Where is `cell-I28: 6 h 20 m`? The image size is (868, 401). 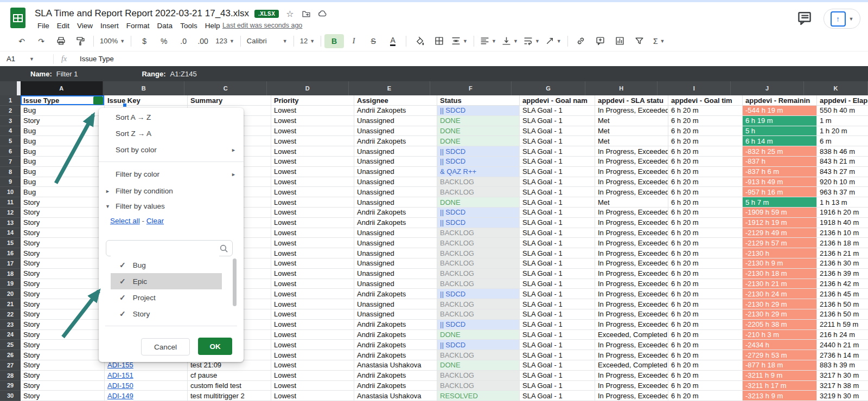 cell-I28: 6 h 20 m is located at coordinates (705, 376).